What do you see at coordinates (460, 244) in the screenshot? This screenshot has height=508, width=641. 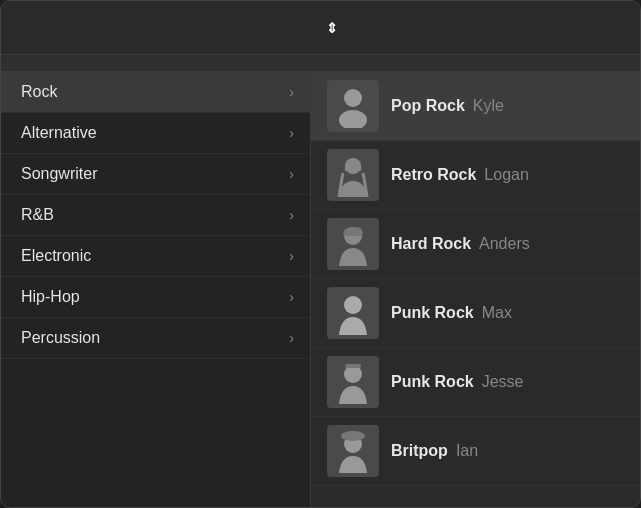 I see `kit-info: Hard Rock Anders` at bounding box center [460, 244].